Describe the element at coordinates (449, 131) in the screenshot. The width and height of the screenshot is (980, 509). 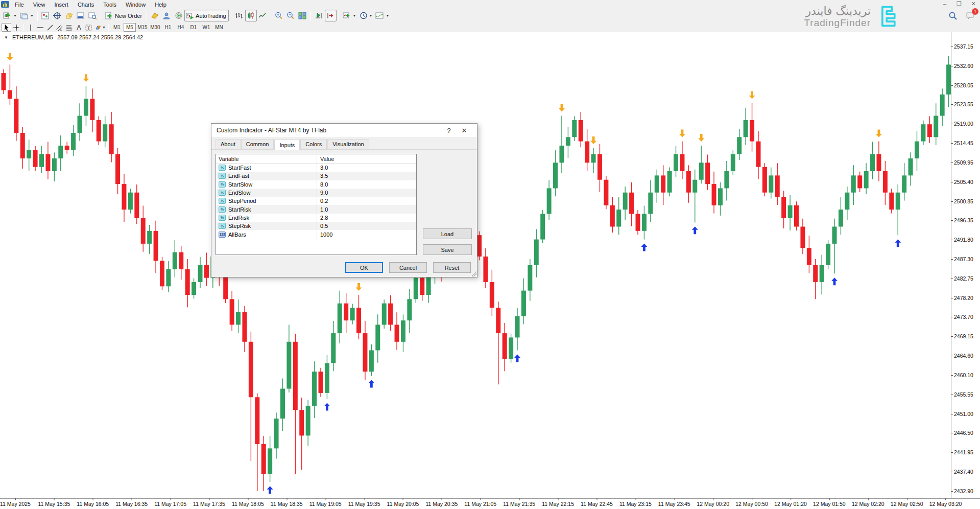
I see `dialog-help-button: ?` at that location.